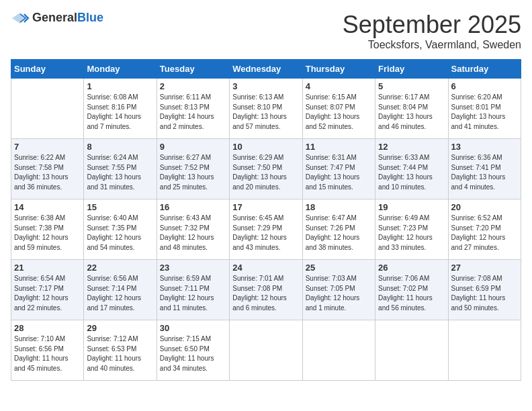 Image resolution: width=532 pixels, height=411 pixels. Describe the element at coordinates (412, 290) in the screenshot. I see `calendar-cell: 26Sunrise: 7:06 AM Sunset: 7:02 PM Dayli…` at that location.